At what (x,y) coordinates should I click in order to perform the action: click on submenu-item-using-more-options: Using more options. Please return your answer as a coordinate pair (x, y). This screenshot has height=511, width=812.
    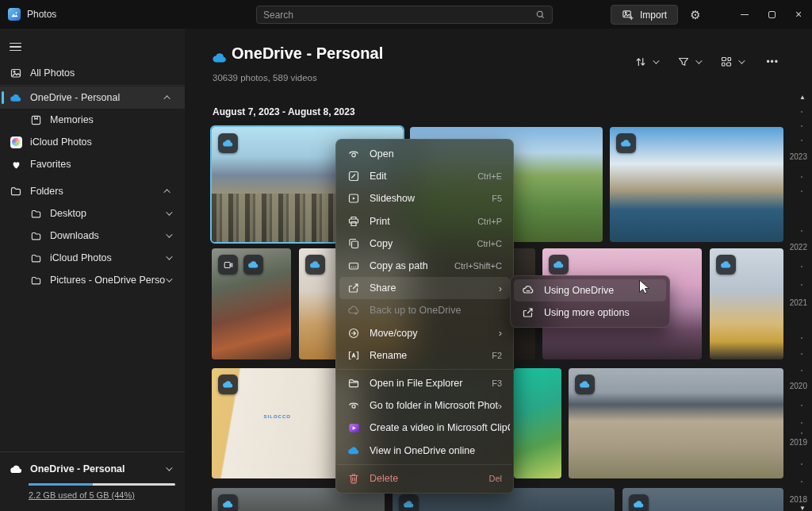
    Looking at the image, I should click on (590, 313).